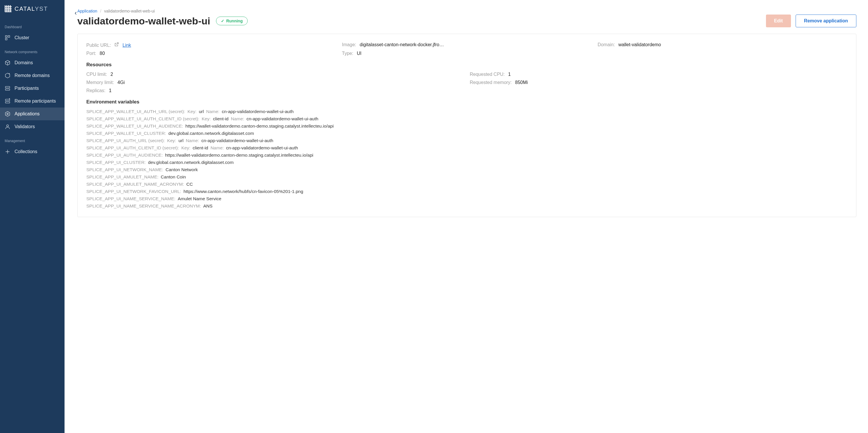 The image size is (868, 433). I want to click on requested-memory-value: 850Mi, so click(522, 83).